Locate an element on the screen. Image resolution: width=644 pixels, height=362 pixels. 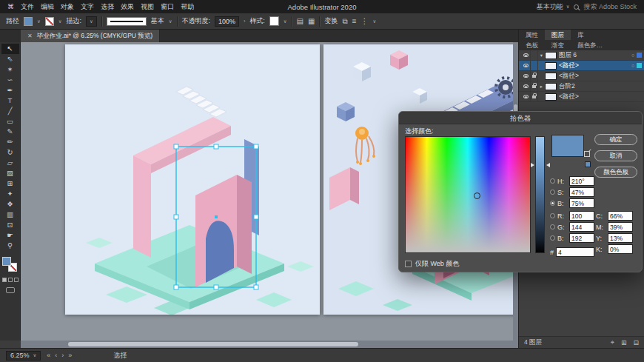
menu-item-select: 选择 is located at coordinates (107, 7).